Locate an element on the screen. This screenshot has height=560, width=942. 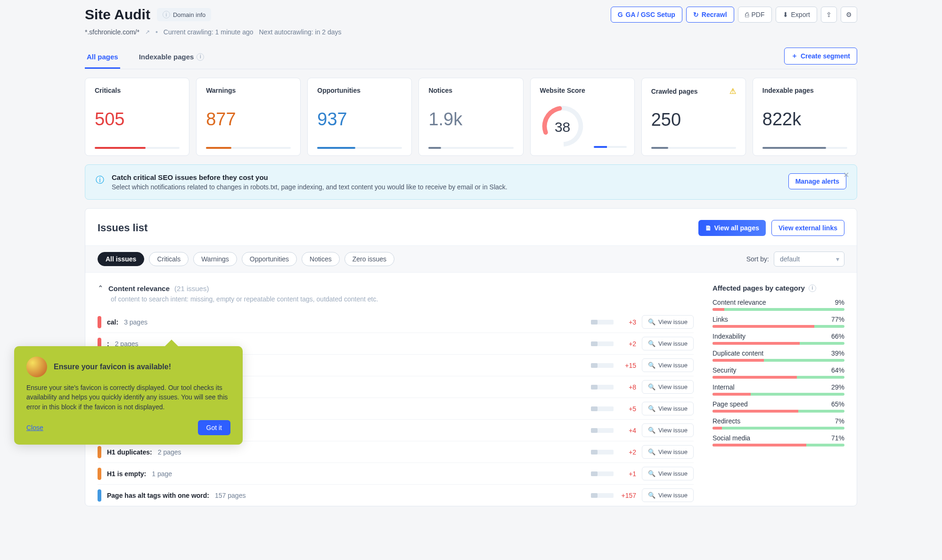
delta-value: +3 is located at coordinates (628, 322).